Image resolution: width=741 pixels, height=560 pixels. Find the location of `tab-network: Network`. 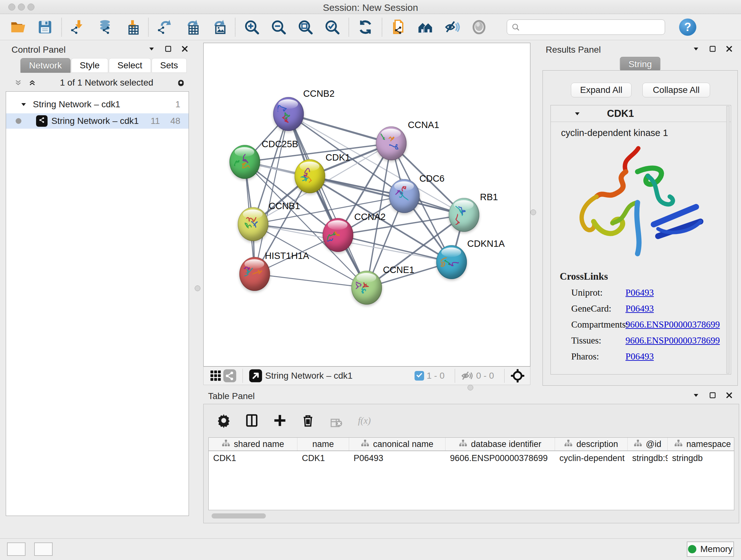

tab-network: Network is located at coordinates (46, 65).